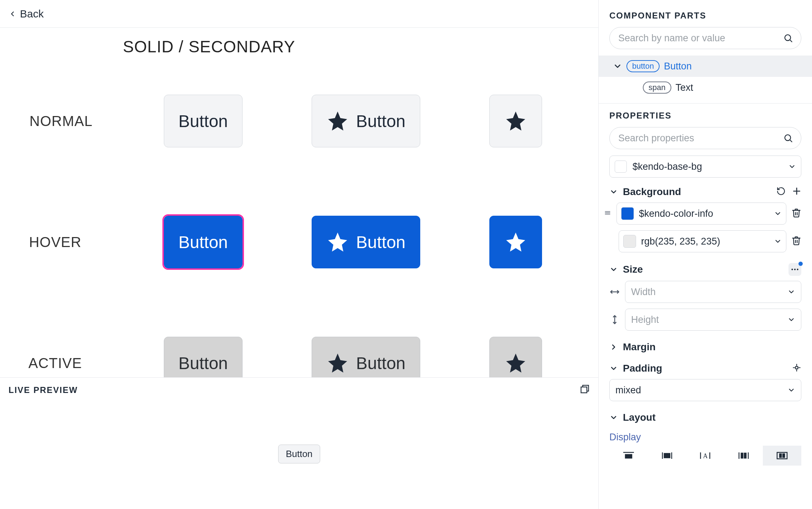  Describe the element at coordinates (705, 66) in the screenshot. I see `tree-node-button: button Button` at that location.